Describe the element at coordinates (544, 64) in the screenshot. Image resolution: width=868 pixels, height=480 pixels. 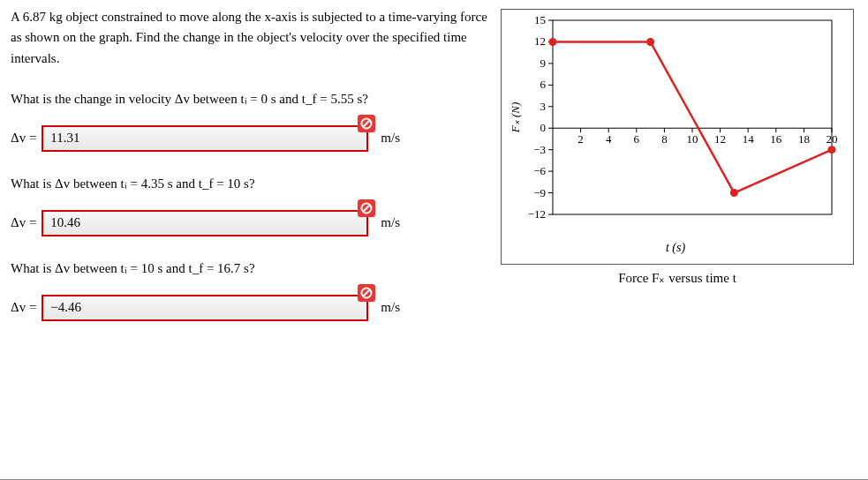
I see `svg-text: 9` at that location.